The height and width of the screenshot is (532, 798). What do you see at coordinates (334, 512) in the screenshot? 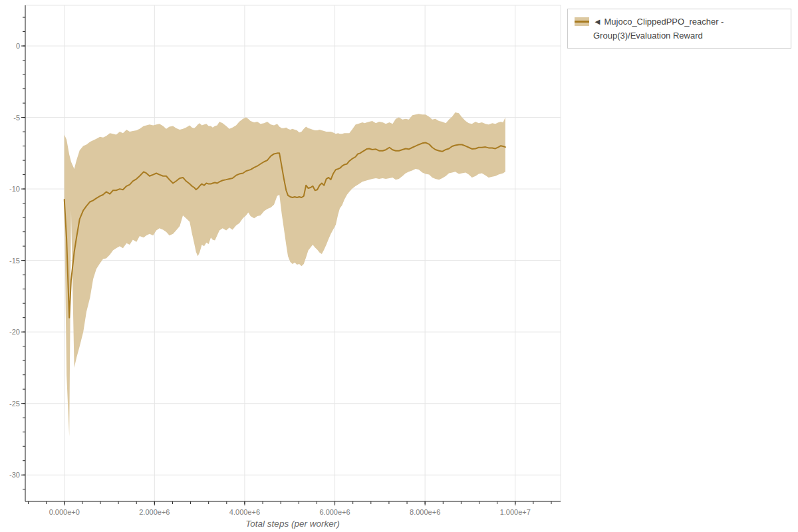
I see `x-tick-label: 6.000e+6` at bounding box center [334, 512].